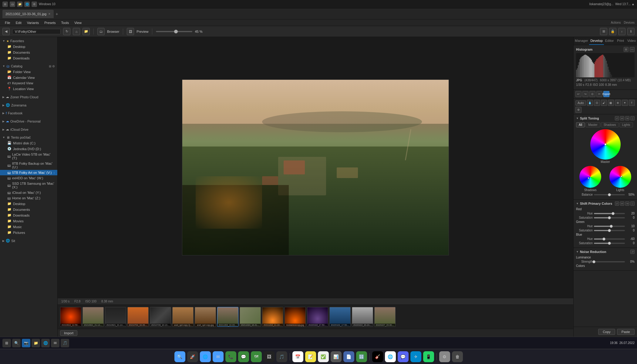 This screenshot has width=637, height=364. I want to click on sidebar-computer-header: ▼ 🖥 Tento počítač, so click(29, 137).